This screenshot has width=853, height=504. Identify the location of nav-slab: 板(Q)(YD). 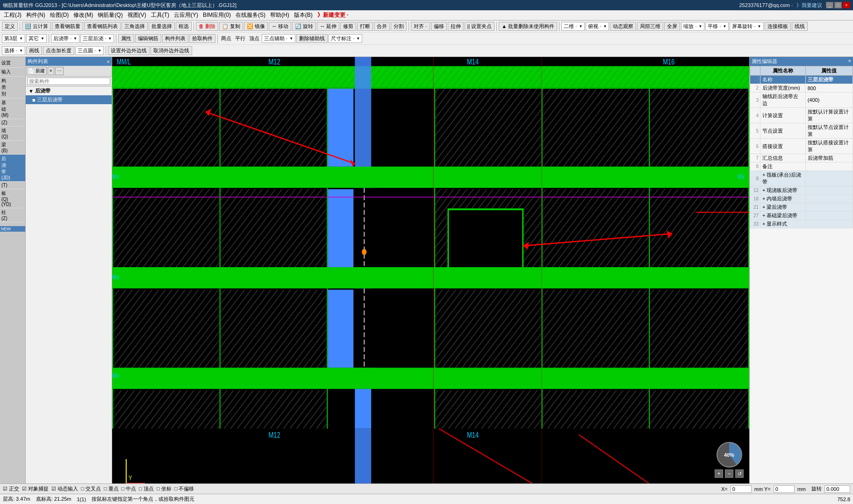
(13, 199).